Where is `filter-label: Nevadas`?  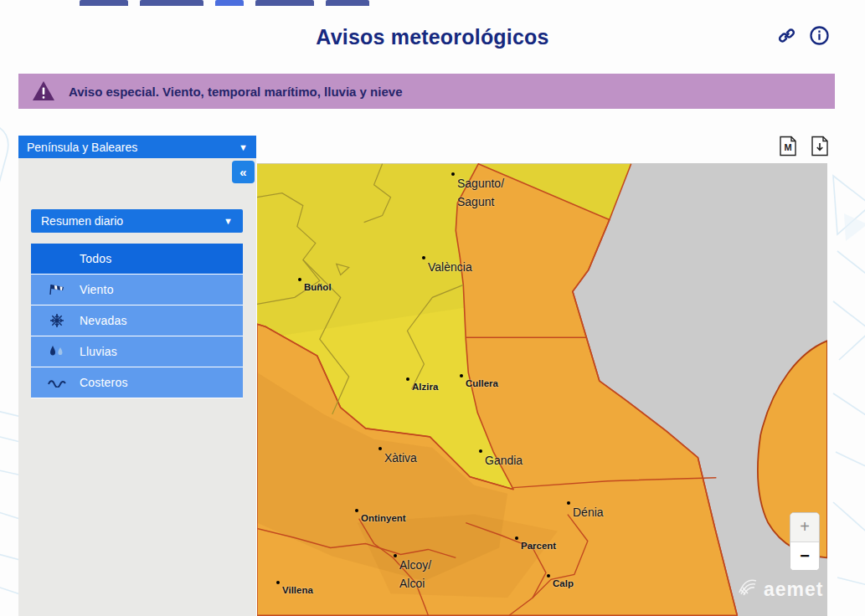
filter-label: Nevadas is located at coordinates (104, 321).